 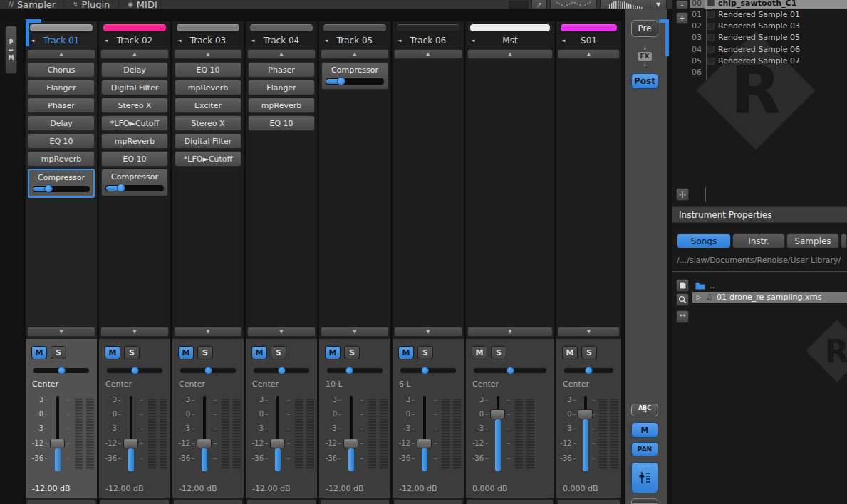 What do you see at coordinates (645, 501) in the screenshot?
I see `vol-button-partial` at bounding box center [645, 501].